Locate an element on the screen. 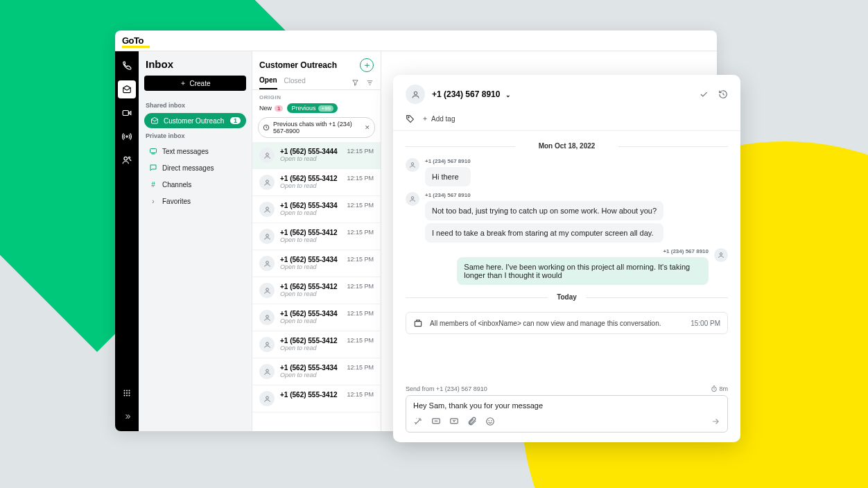 The image size is (868, 488). clock-icon is located at coordinates (266, 128).